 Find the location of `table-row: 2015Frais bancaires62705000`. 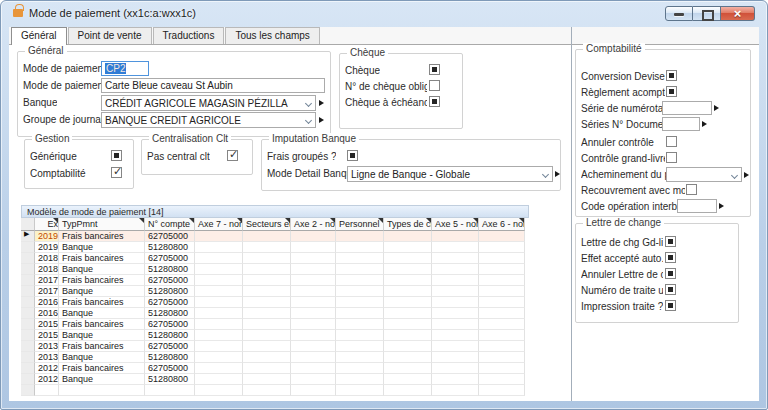

table-row: 2015Frais bancaires62705000 is located at coordinates (275, 324).